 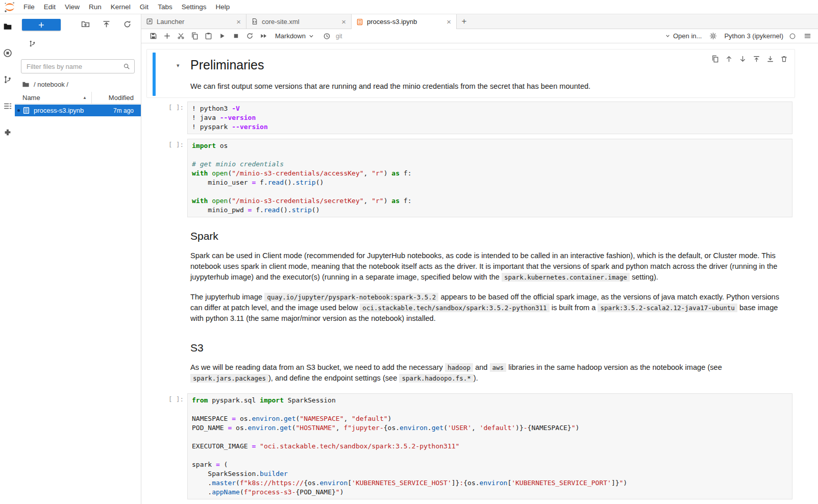 I want to click on stop-button, so click(x=236, y=36).